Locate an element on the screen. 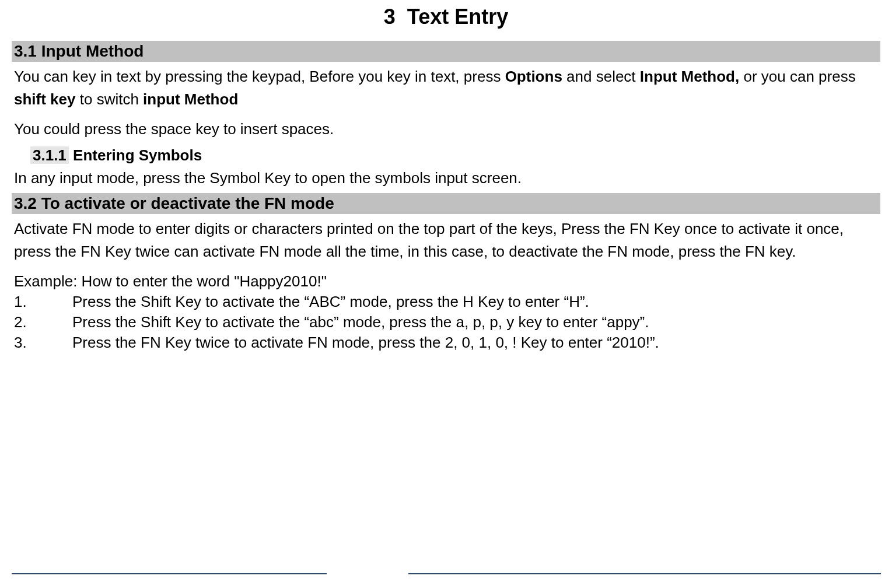  list-item: 2. Press the Shift Key to activate the “… is located at coordinates (446, 322).